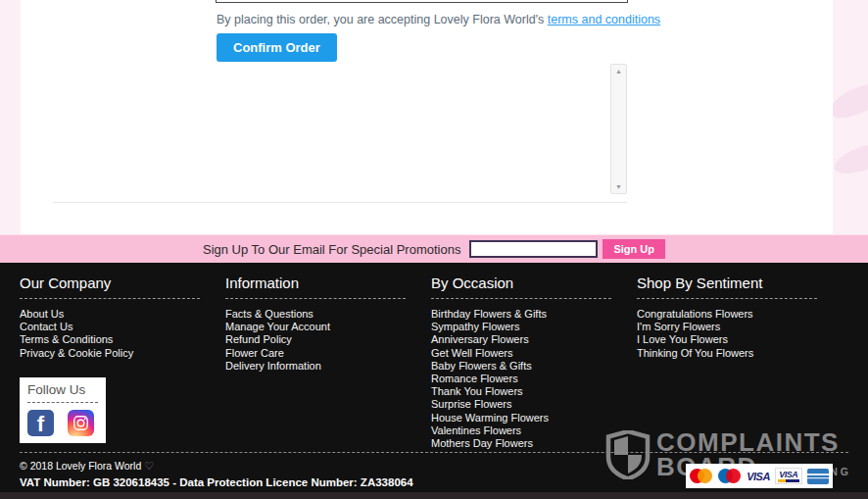  Describe the element at coordinates (276, 47) in the screenshot. I see `confirm-order-button: Confirm Order` at that location.